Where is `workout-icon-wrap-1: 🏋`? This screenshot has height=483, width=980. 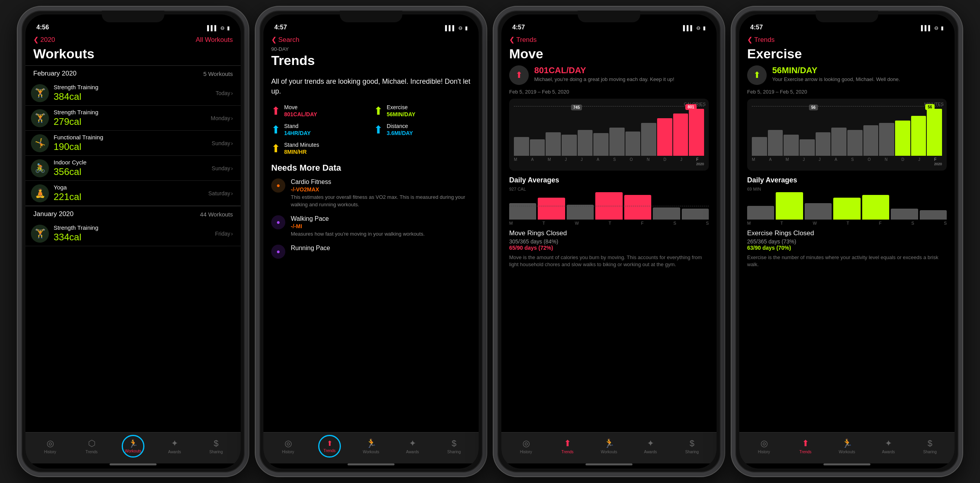
workout-icon-wrap-1: 🏋 is located at coordinates (40, 93).